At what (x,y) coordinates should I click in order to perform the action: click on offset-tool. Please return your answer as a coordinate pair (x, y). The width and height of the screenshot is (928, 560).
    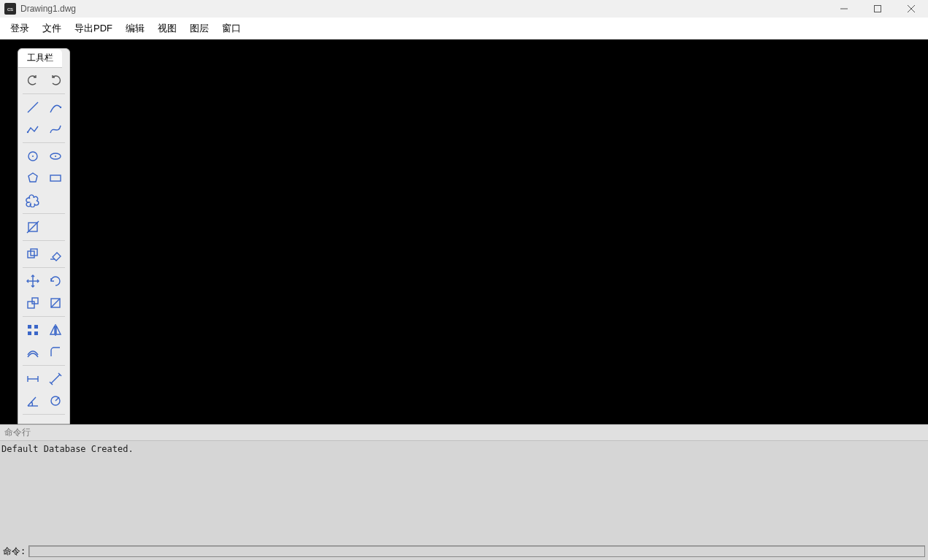
    Looking at the image, I should click on (32, 352).